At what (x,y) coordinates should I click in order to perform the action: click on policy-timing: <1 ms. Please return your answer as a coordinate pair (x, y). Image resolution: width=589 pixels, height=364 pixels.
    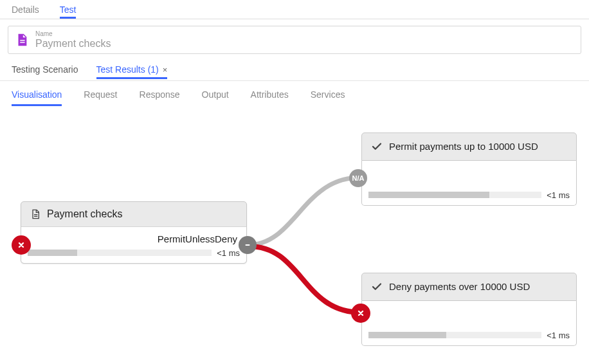
    Looking at the image, I should click on (228, 253).